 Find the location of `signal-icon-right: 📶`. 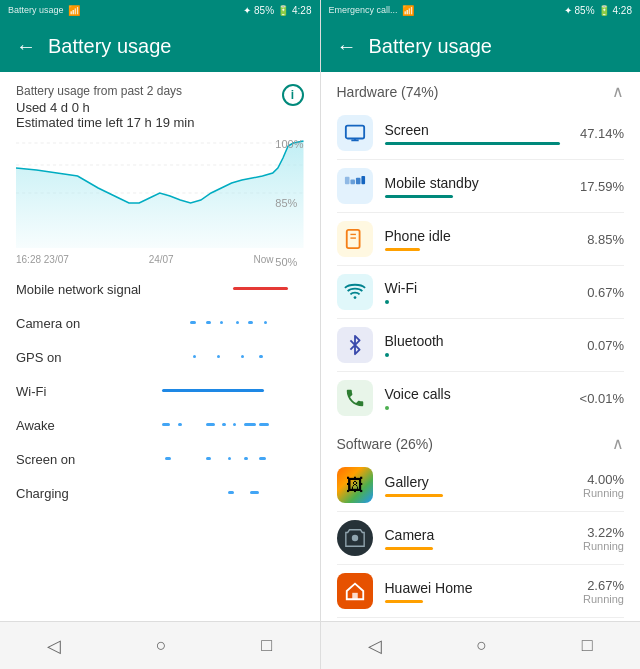

signal-icon-right: 📶 is located at coordinates (408, 10).